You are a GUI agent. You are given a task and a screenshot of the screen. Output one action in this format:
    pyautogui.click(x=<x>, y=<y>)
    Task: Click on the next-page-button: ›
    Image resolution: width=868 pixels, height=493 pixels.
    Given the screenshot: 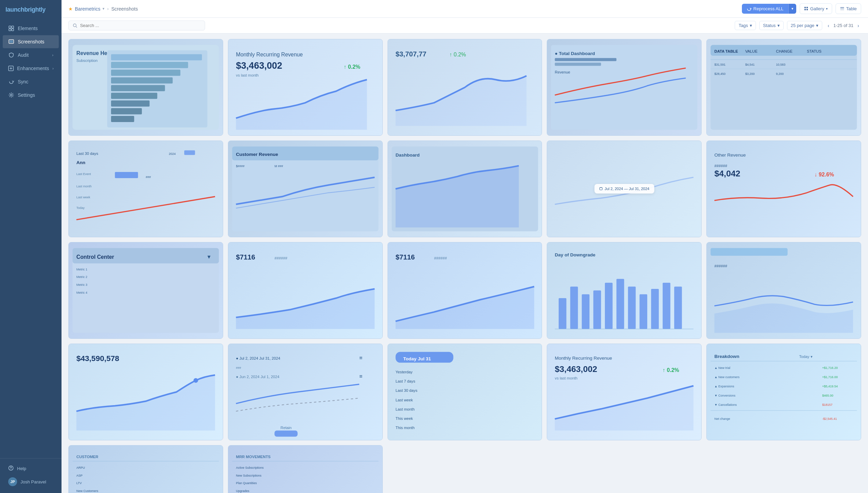 What is the action you would take?
    pyautogui.click(x=858, y=26)
    